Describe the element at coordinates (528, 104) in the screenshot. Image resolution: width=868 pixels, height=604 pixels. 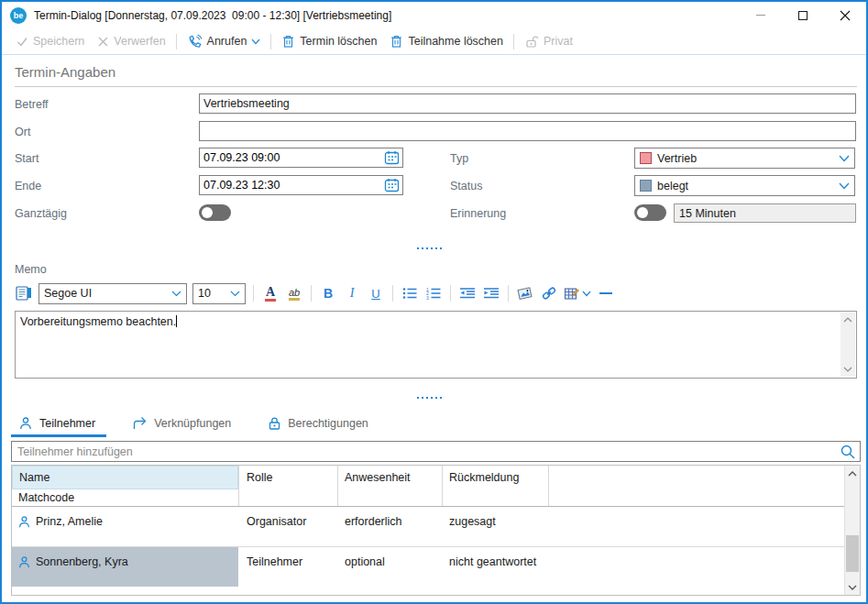
I see `subject-input` at that location.